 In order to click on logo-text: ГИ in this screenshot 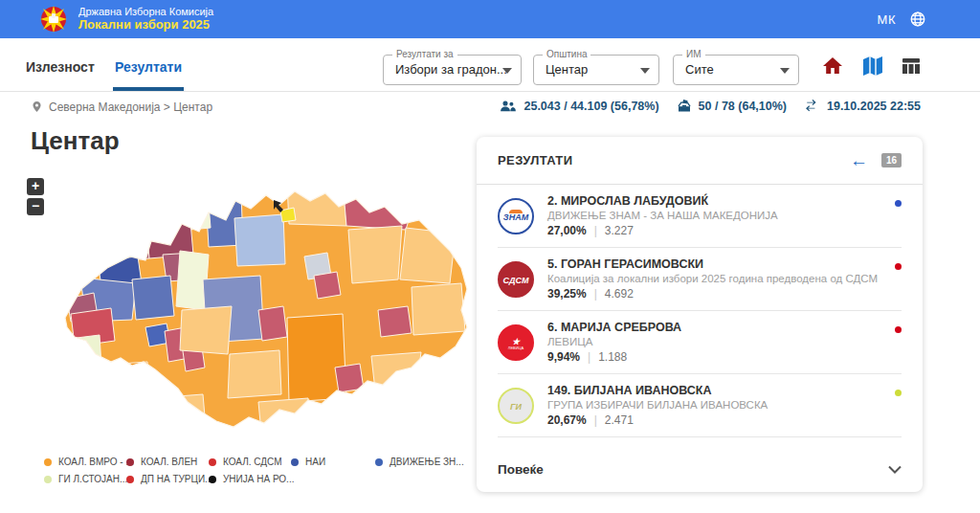, I will do `click(516, 408)`.